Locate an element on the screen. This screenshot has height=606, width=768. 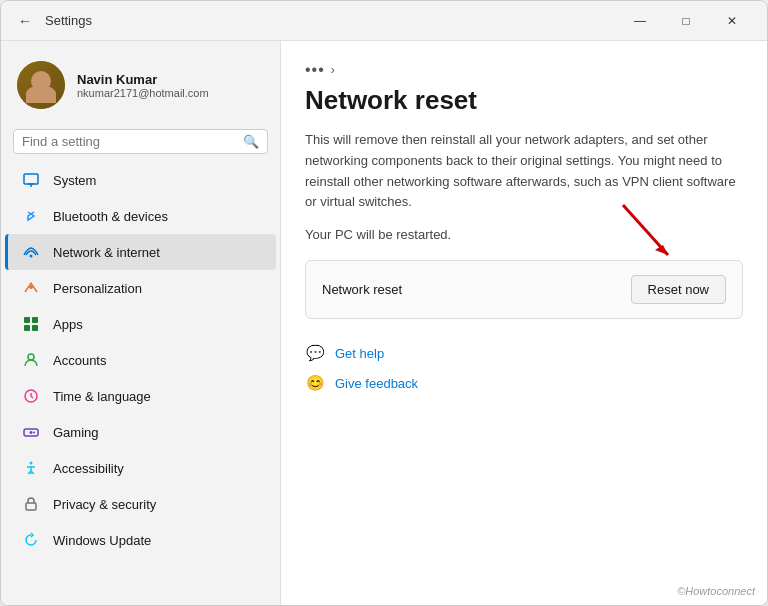
sidebar-item-accessibility: Accessibility is located at coordinates (140, 468).